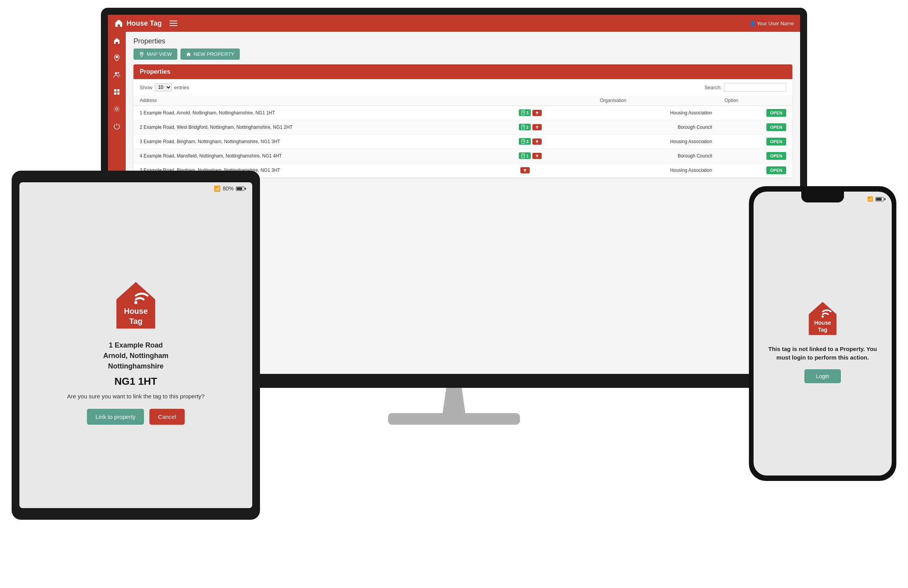 The height and width of the screenshot is (588, 908). Describe the element at coordinates (117, 75) in the screenshot. I see `sidebar-item-people` at that location.